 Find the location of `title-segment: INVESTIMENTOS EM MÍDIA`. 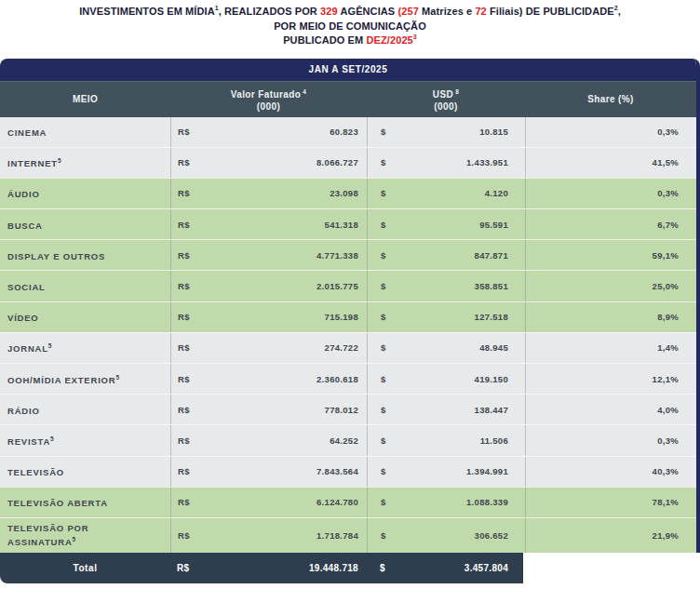

title-segment: INVESTIMENTOS EM MÍDIA is located at coordinates (147, 11).